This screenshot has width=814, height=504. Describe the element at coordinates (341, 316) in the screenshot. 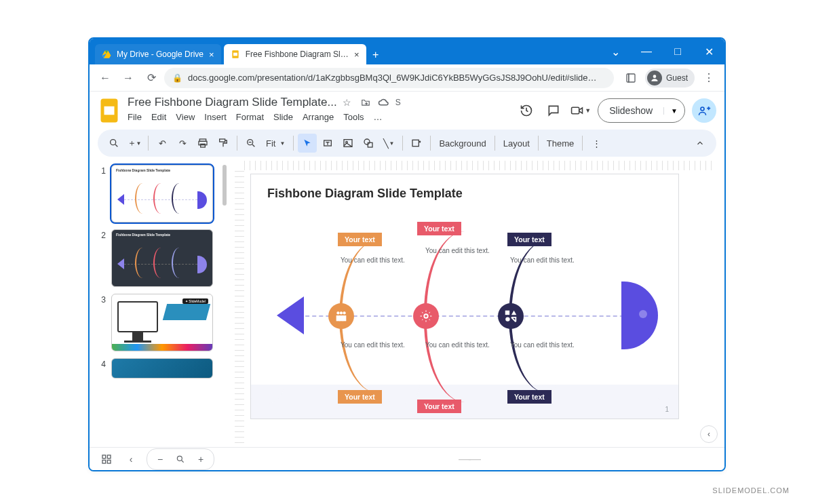

I see `people-icon` at that location.